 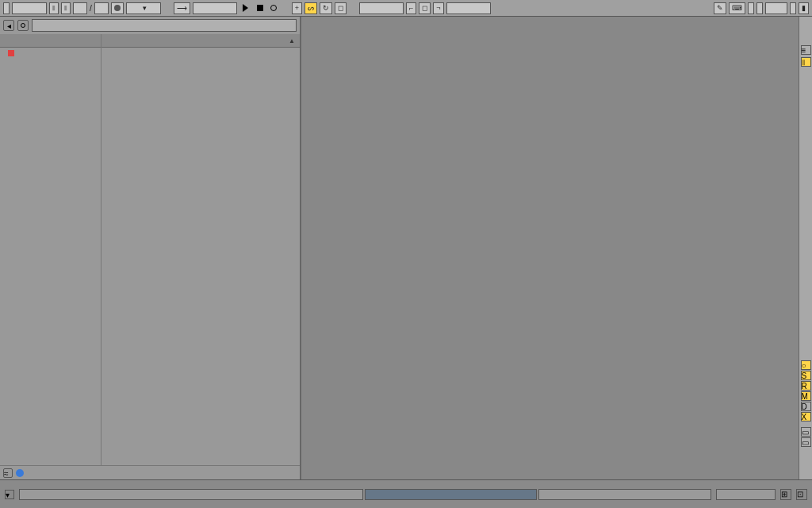 I want to click on key-map, so click(x=751, y=8).